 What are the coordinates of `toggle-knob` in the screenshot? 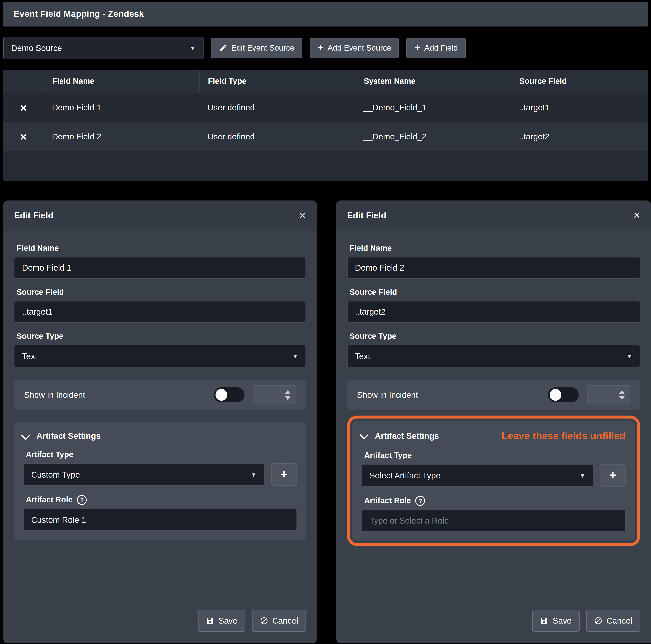 It's located at (555, 395).